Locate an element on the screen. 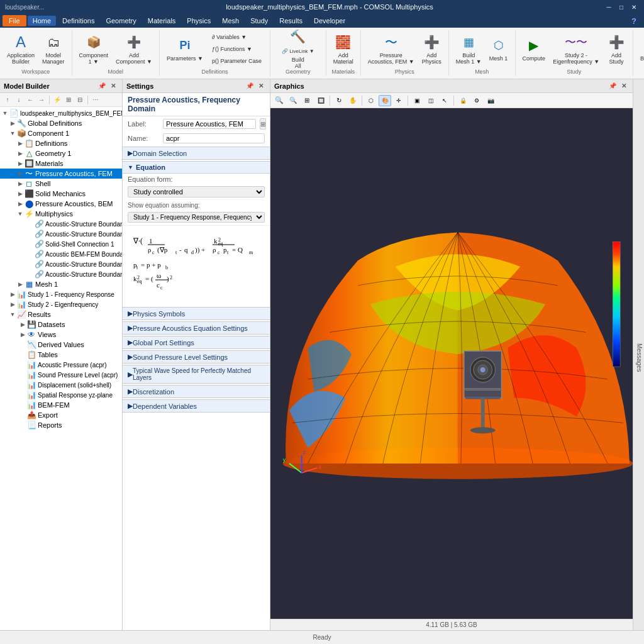  menu-help: ? is located at coordinates (634, 21).